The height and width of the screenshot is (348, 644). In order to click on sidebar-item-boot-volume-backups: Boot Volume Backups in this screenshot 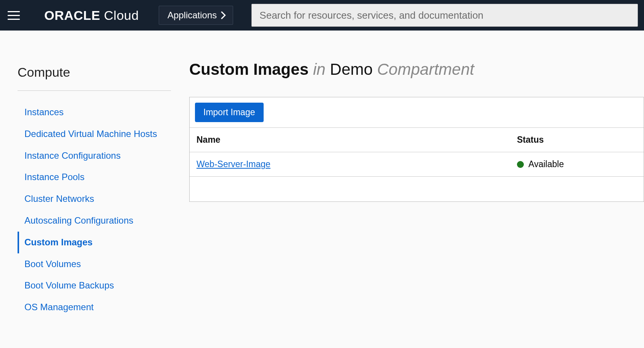, I will do `click(94, 285)`.